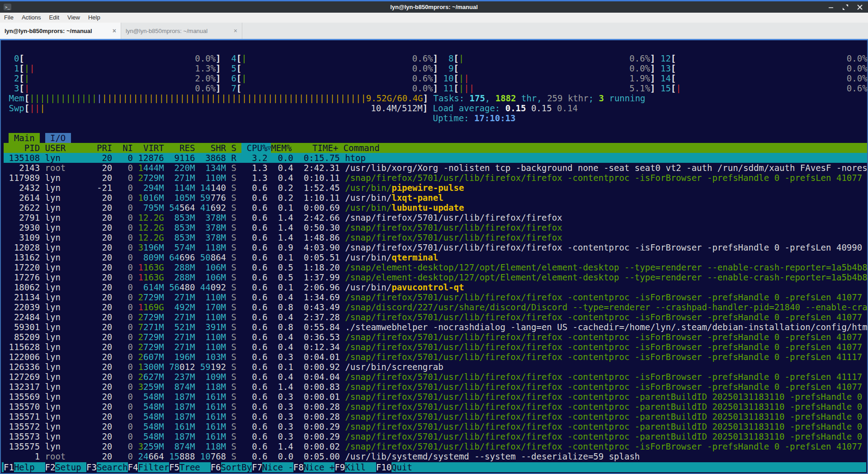 Image resolution: width=868 pixels, height=474 pixels. Describe the element at coordinates (175, 367) in the screenshot. I see `cell-res: 78` at that location.